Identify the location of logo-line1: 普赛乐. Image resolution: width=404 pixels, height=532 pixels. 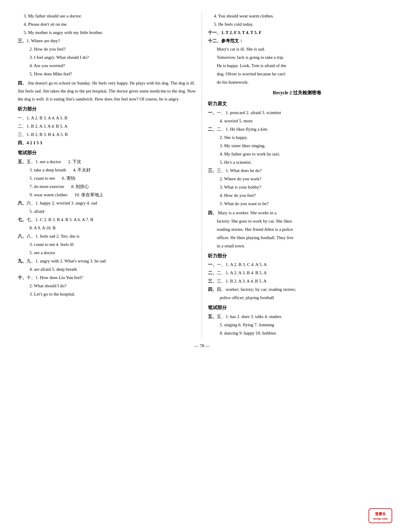
(380, 514).